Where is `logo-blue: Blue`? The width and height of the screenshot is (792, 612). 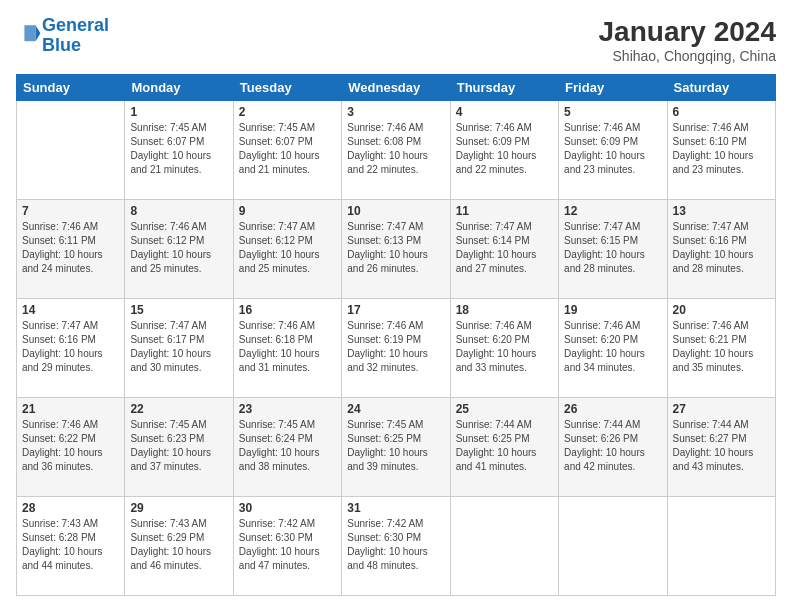
logo-blue: Blue is located at coordinates (62, 45).